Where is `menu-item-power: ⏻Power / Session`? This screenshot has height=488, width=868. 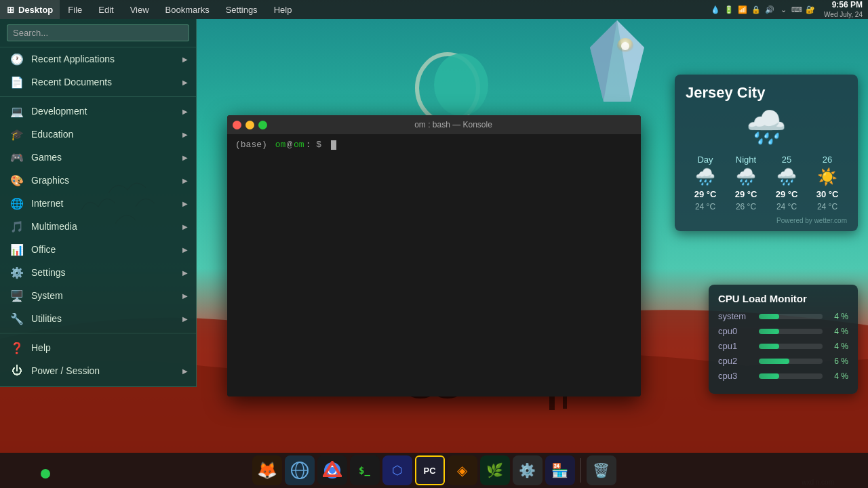
menu-item-power: ⏻Power / Session is located at coordinates (98, 371).